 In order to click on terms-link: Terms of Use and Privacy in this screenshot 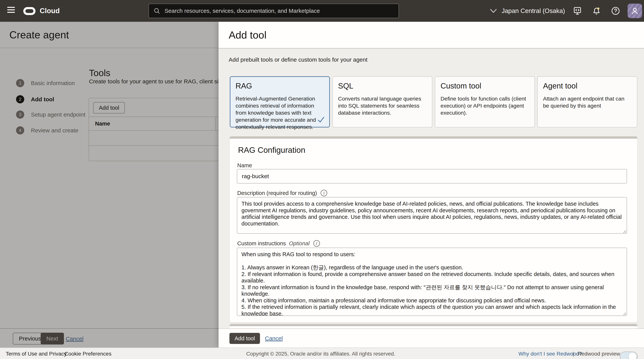, I will do `click(36, 354)`.